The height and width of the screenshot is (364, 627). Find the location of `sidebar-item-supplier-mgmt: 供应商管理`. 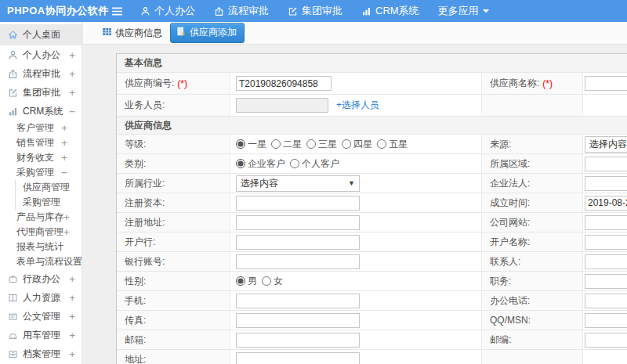

sidebar-item-supplier-mgmt: 供应商管理 is located at coordinates (49, 188).